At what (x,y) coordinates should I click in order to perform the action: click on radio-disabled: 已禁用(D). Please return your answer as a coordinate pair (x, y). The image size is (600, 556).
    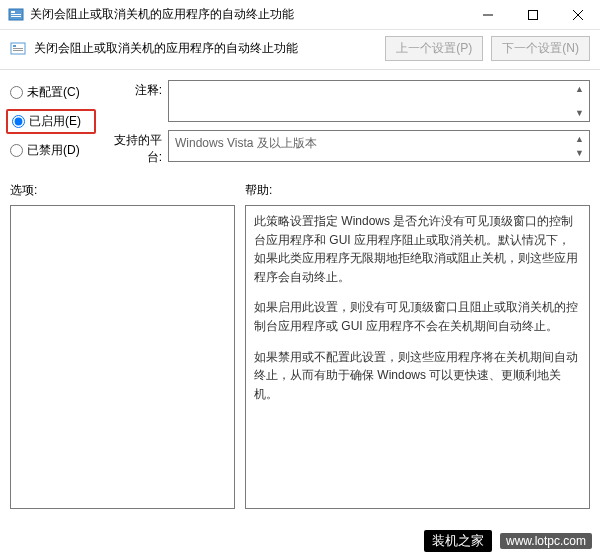
    Looking at the image, I should click on (51, 150).